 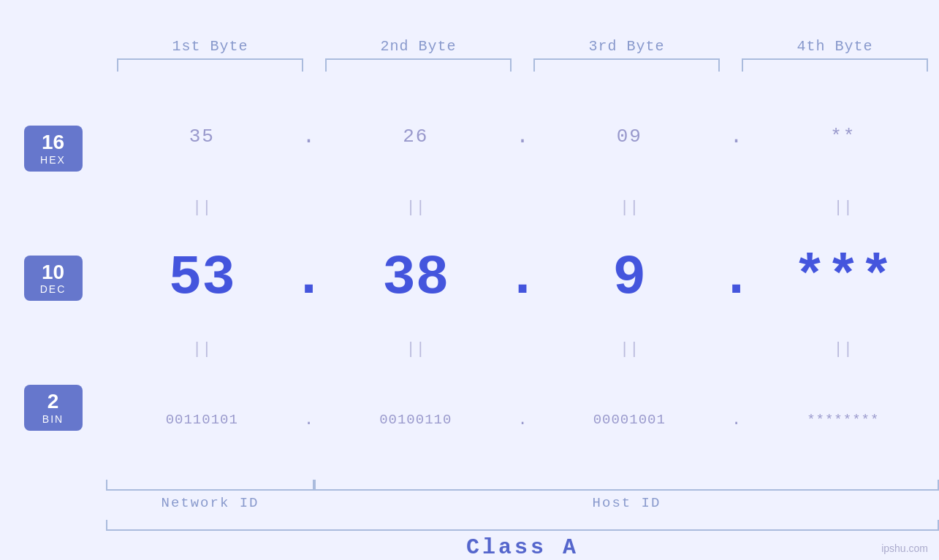 I want to click on byte-header-2: 2nd Byte, so click(x=418, y=47).